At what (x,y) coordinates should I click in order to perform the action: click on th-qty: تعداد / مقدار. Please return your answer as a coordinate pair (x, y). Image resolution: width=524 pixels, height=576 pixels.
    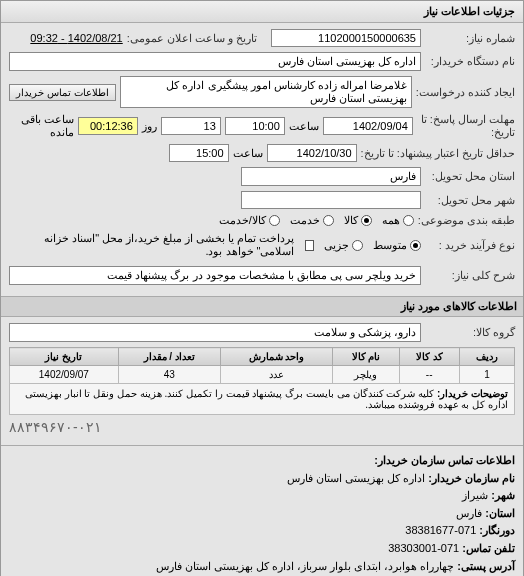
    Looking at the image, I should click on (169, 357).